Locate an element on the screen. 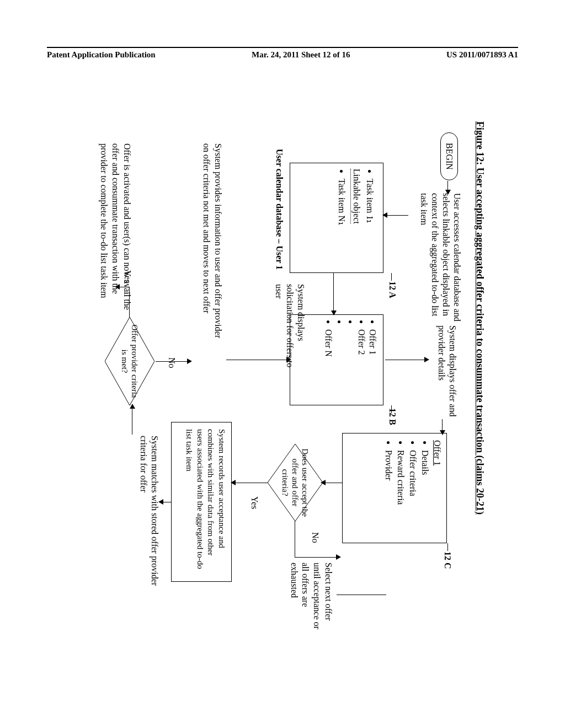  detail-item: Reward criteria is located at coordinates (401, 493).